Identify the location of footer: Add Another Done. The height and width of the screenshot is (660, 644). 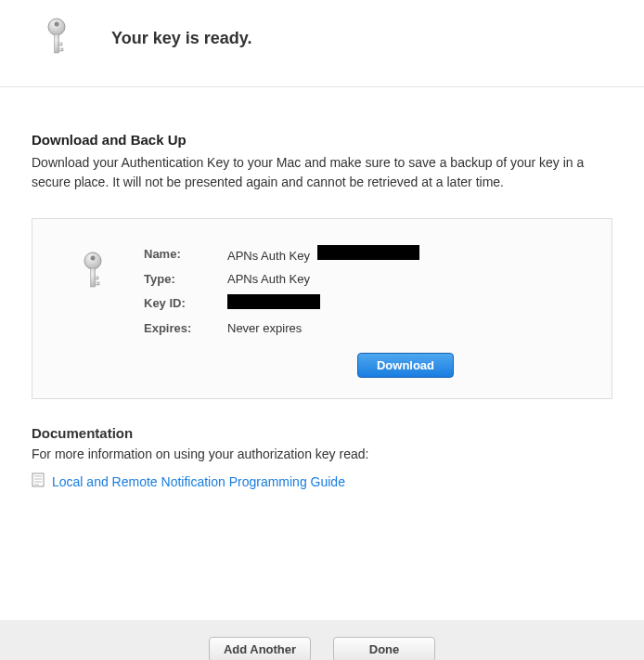
(322, 641).